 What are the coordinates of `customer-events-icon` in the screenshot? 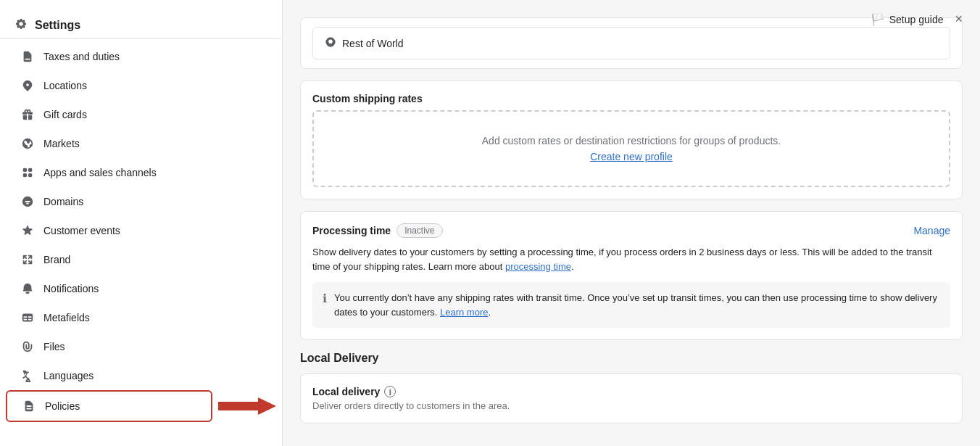 It's located at (28, 231).